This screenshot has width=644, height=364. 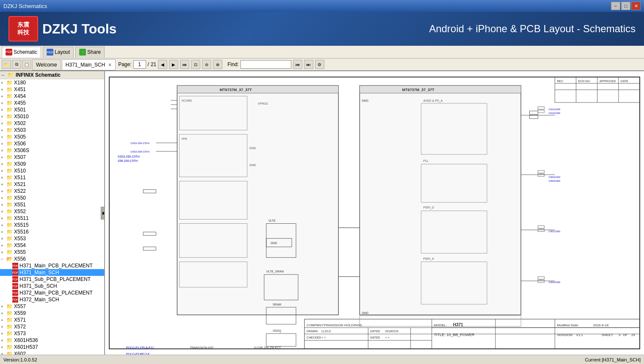 I want to click on sidebar-item-h372_main_pcb: PDFH372_Main_PCB_PLACEMENT, so click(x=52, y=293).